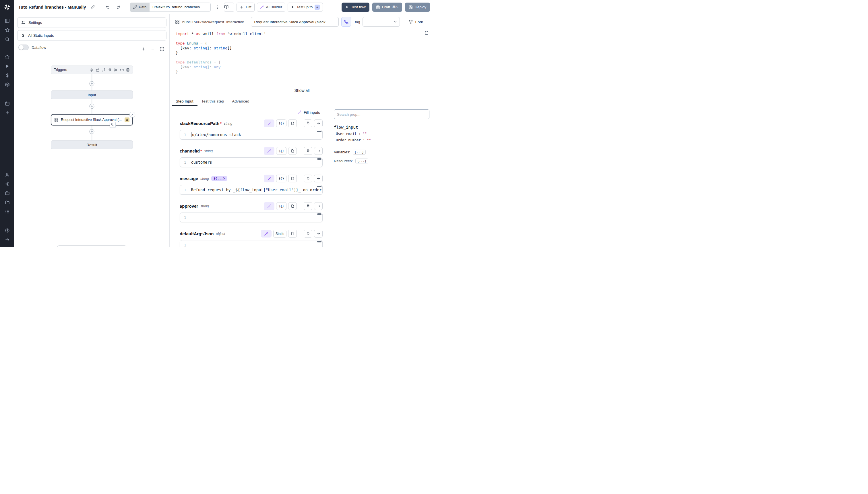 This screenshot has width=868, height=494. What do you see at coordinates (108, 7) in the screenshot?
I see `undo-button` at bounding box center [108, 7].